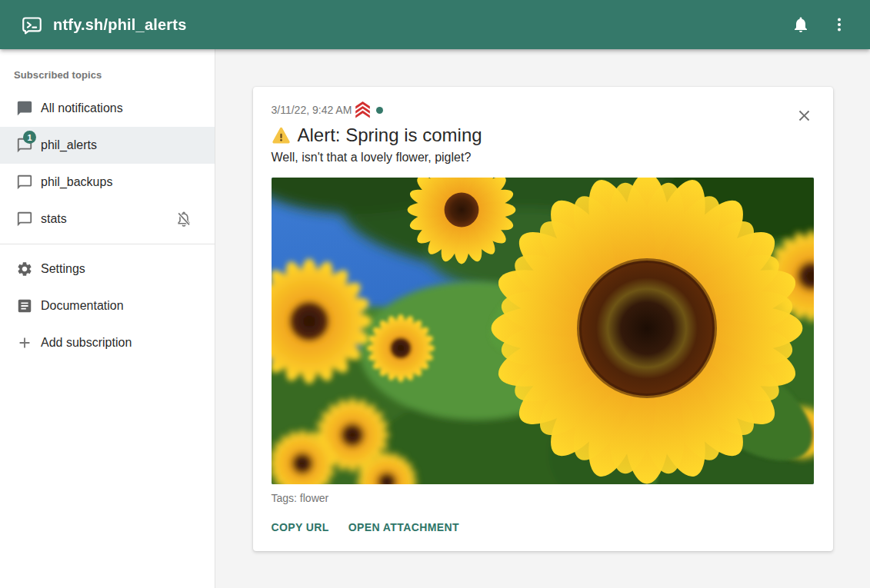 This screenshot has height=588, width=870. What do you see at coordinates (108, 219) in the screenshot?
I see `sidebar-item-stats: stats` at bounding box center [108, 219].